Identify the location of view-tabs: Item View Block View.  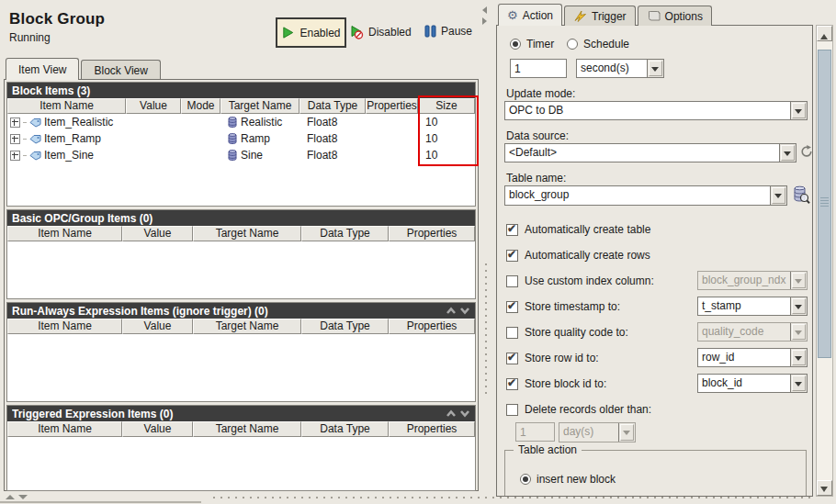
(83, 69).